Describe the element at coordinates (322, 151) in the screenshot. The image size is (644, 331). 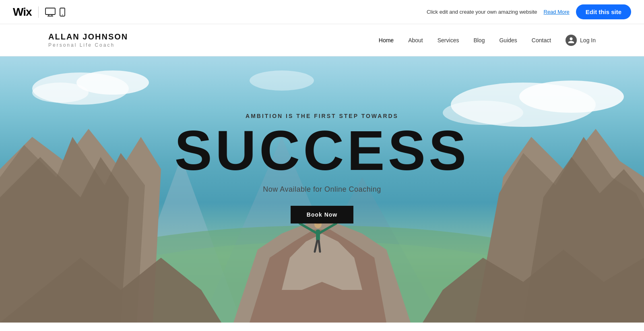
I see `hero-title: SUCCESS` at that location.